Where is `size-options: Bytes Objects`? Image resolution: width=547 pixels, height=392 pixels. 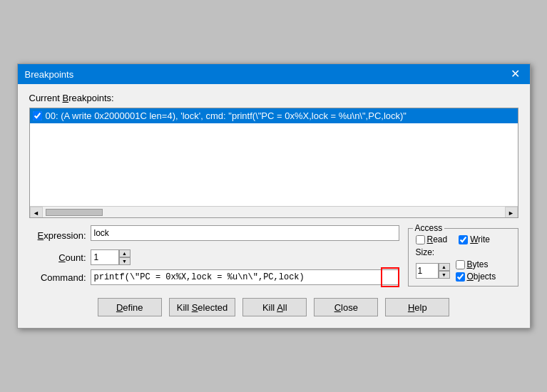 size-options: Bytes Objects is located at coordinates (476, 271).